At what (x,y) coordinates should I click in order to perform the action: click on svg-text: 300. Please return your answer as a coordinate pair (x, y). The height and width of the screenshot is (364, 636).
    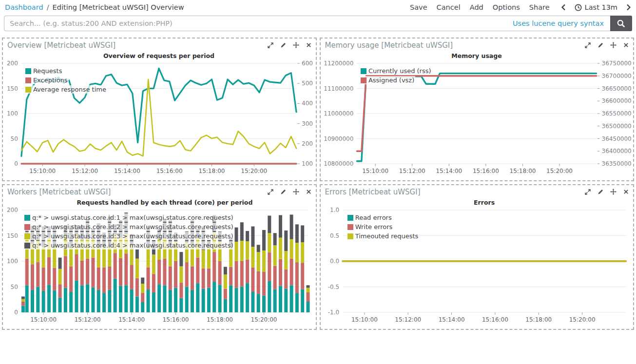
    Looking at the image, I should click on (307, 124).